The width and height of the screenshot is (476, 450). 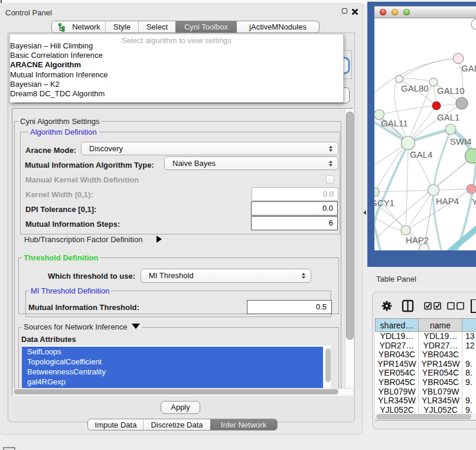 I want to click on svg-text: SWI4, so click(x=461, y=142).